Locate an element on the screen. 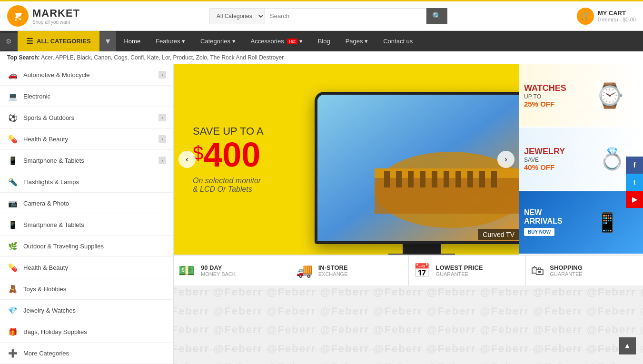 The height and width of the screenshot is (364, 643). feature-sub-money: MONEY BACK is located at coordinates (218, 274).